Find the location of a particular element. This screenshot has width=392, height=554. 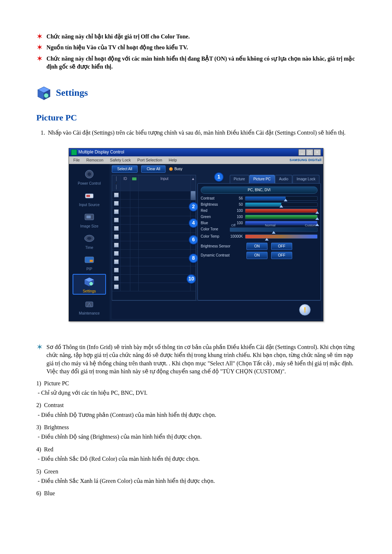

tone-opt-normal: Normal is located at coordinates (270, 226).